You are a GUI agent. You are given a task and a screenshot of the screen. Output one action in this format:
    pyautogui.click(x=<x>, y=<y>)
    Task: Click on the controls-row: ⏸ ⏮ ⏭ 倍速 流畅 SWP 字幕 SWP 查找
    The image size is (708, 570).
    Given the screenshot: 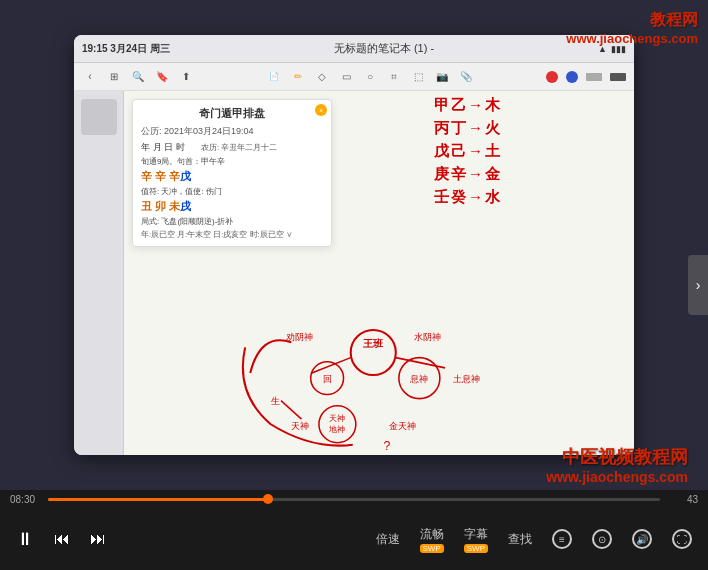 What is the action you would take?
    pyautogui.click(x=354, y=539)
    